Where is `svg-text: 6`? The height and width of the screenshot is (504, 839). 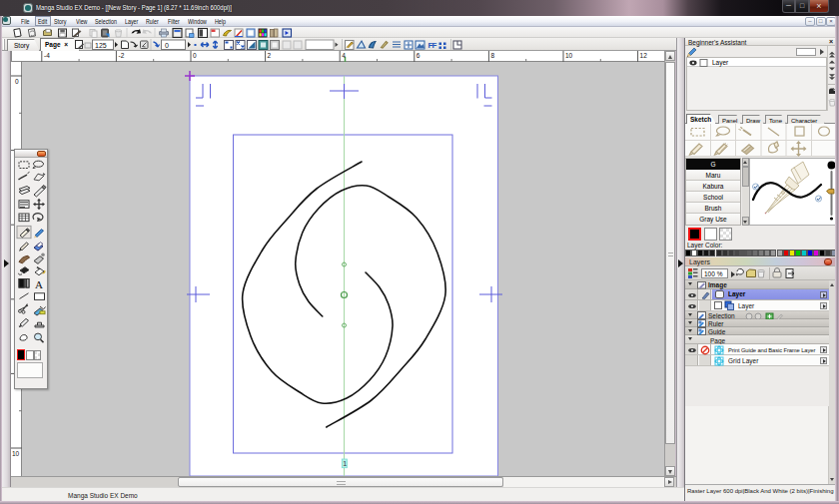 svg-text: 6 is located at coordinates (419, 56).